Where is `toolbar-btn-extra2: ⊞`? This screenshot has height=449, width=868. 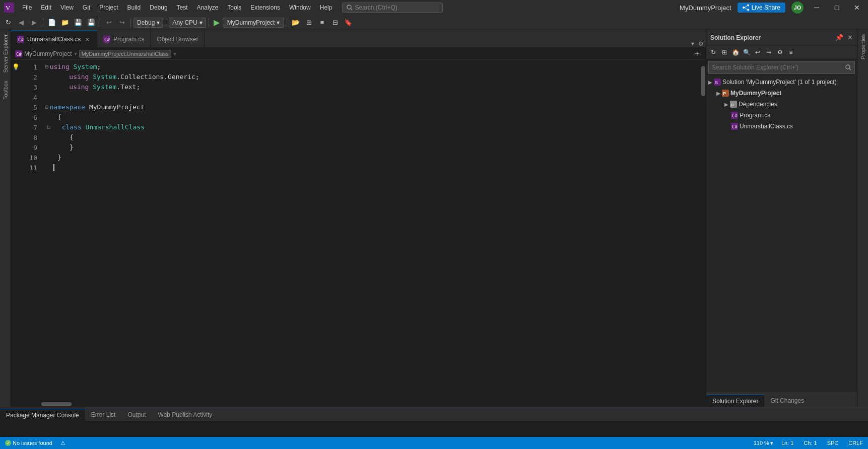
toolbar-btn-extra2: ⊞ is located at coordinates (309, 23).